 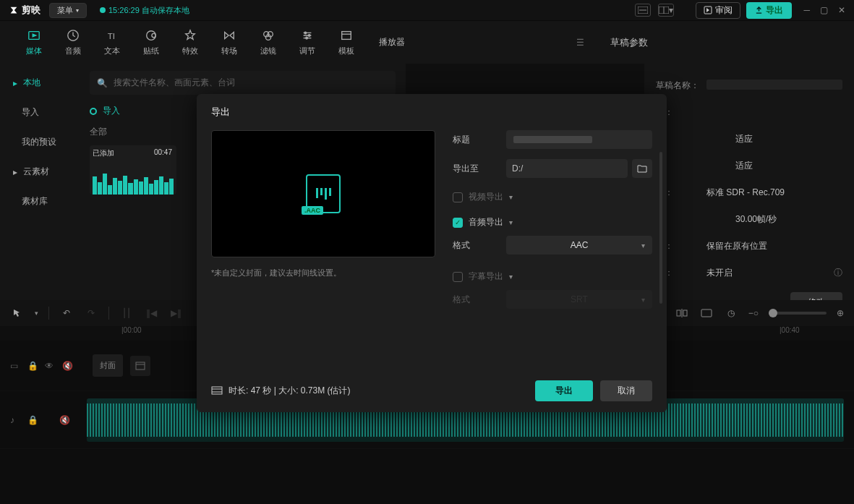 What do you see at coordinates (39, 142) in the screenshot?
I see `sidebar-label: 我的预设` at bounding box center [39, 142].